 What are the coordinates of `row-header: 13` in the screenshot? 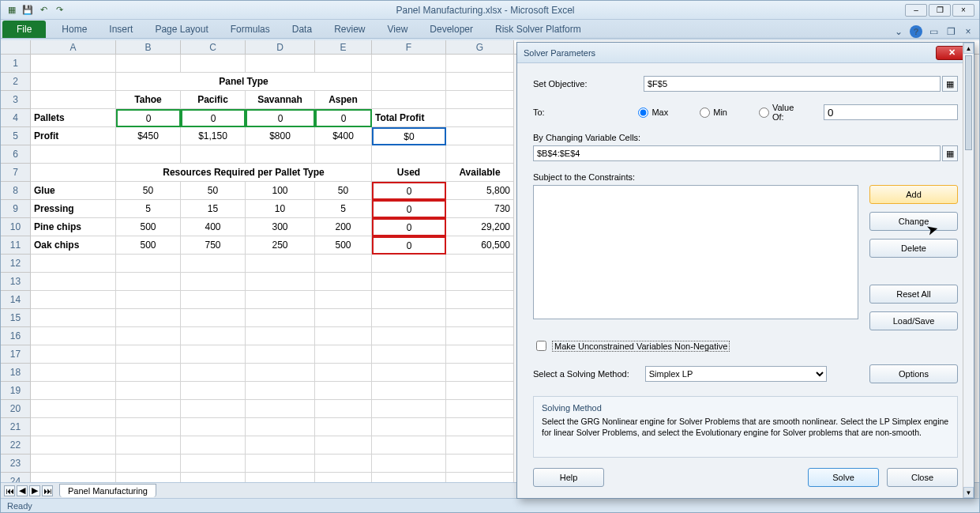 It's located at (16, 281).